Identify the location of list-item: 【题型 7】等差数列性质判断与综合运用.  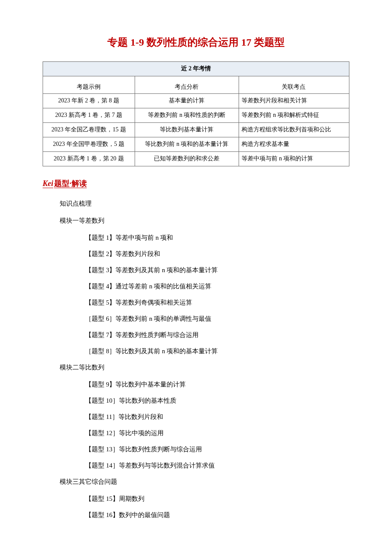
(217, 335).